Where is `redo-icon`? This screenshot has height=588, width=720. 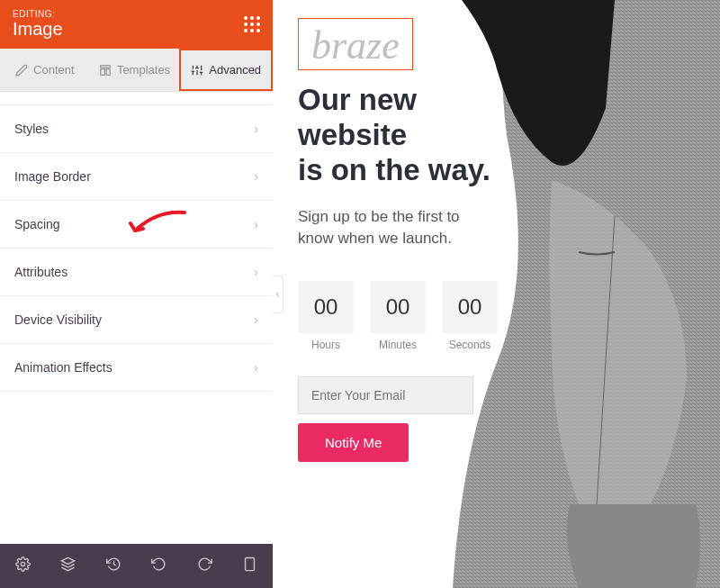
redo-icon is located at coordinates (205, 565).